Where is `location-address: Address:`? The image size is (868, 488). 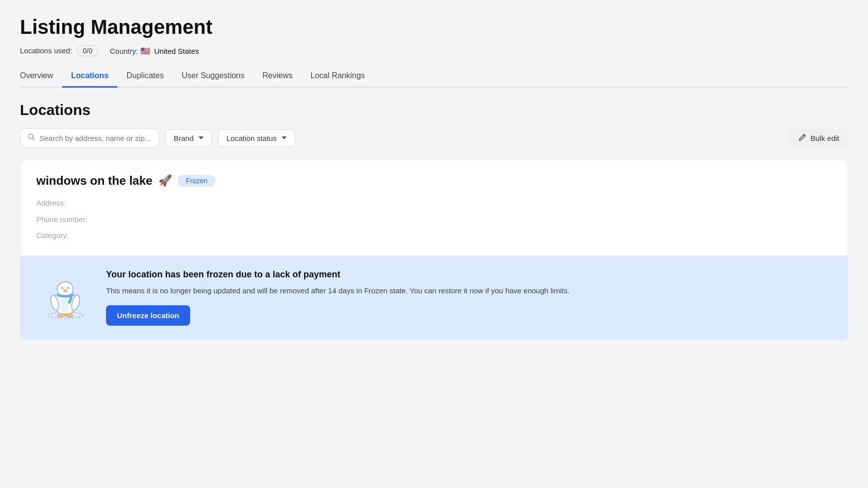 location-address: Address: is located at coordinates (434, 203).